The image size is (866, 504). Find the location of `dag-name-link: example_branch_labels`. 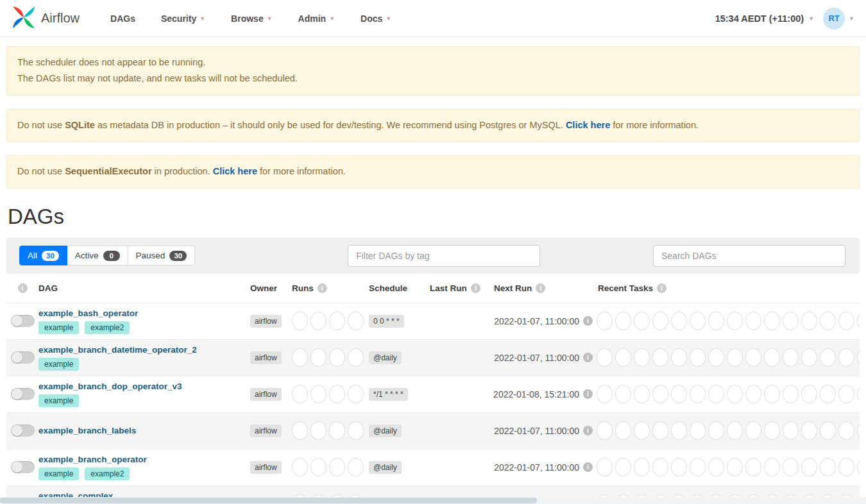

dag-name-link: example_branch_labels is located at coordinates (144, 431).